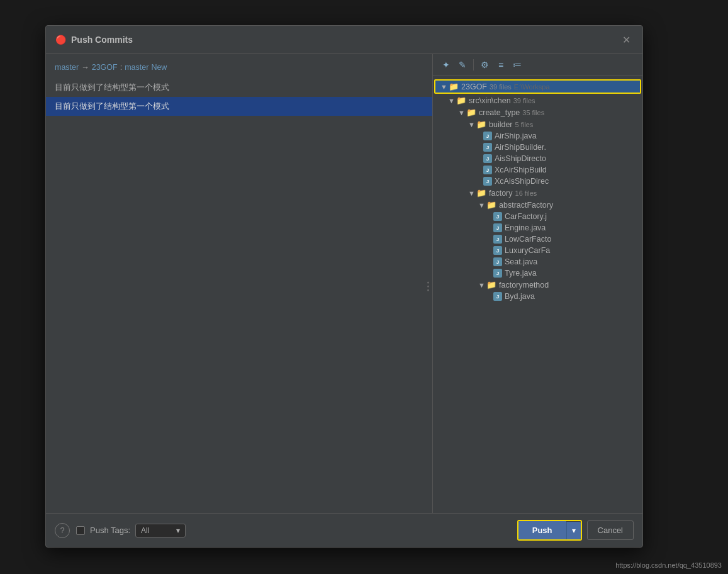 Image resolution: width=728 pixels, height=574 pixels. What do you see at coordinates (532, 87) in the screenshot?
I see `root-path: E:\Workspa` at bounding box center [532, 87].